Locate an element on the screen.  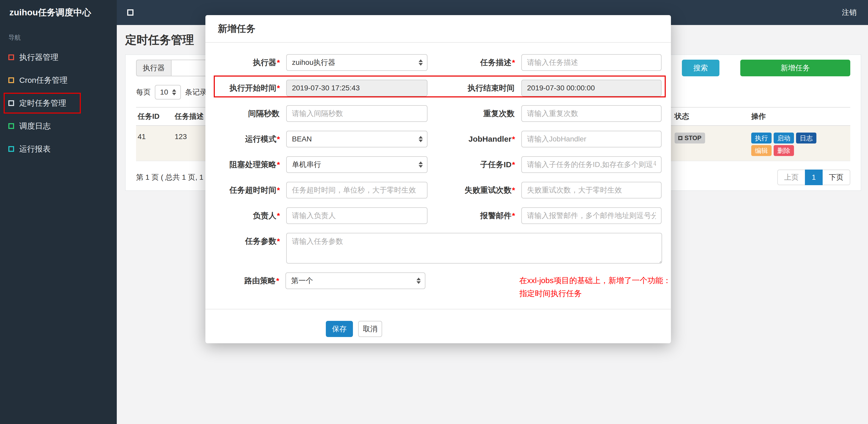
job-desc-input is located at coordinates (591, 63).